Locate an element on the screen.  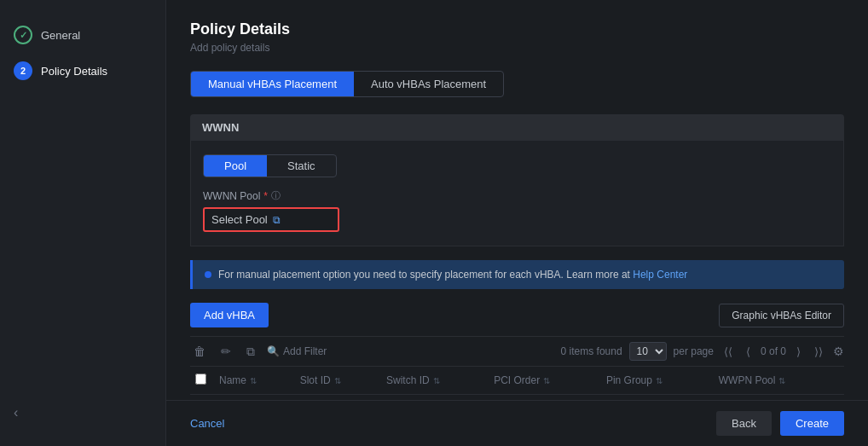
sidebar-label-general: General is located at coordinates (61, 36).